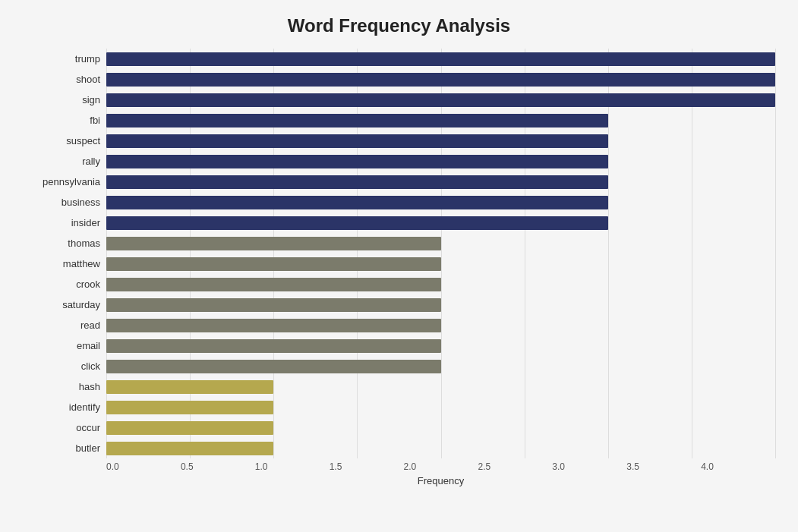 Image resolution: width=798 pixels, height=532 pixels. Describe the element at coordinates (441, 467) in the screenshot. I see `x-tick: 2.0` at that location.